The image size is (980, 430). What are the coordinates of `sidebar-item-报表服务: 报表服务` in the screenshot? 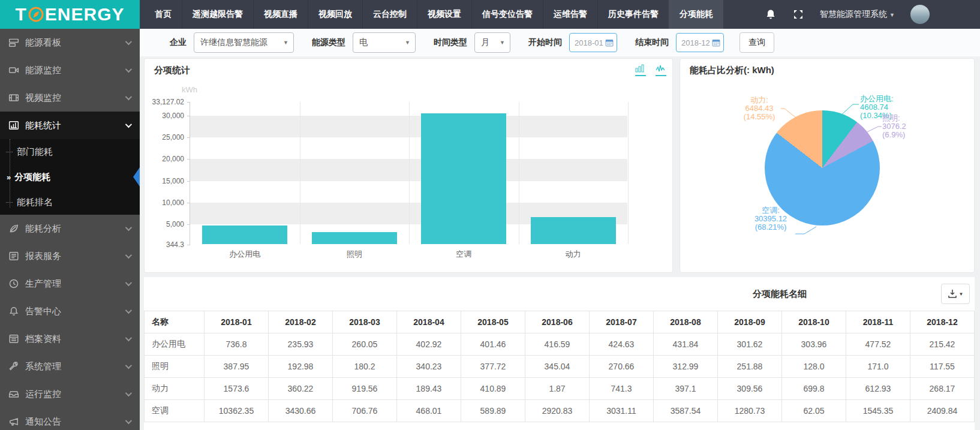 It's located at (70, 256).